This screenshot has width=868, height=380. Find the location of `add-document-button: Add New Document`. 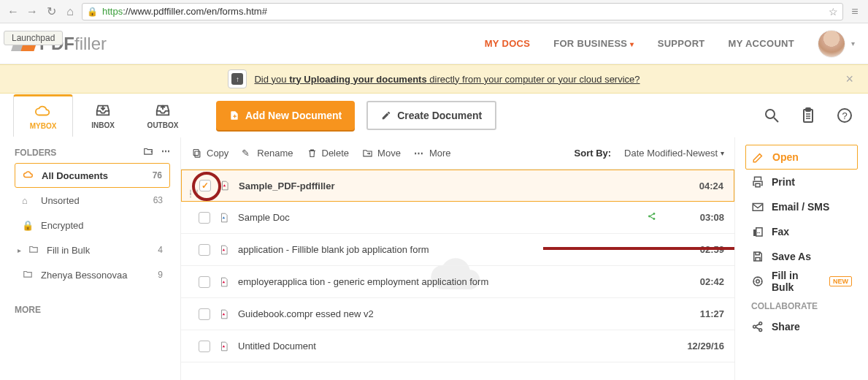

add-document-button: Add New Document is located at coordinates (285, 115).